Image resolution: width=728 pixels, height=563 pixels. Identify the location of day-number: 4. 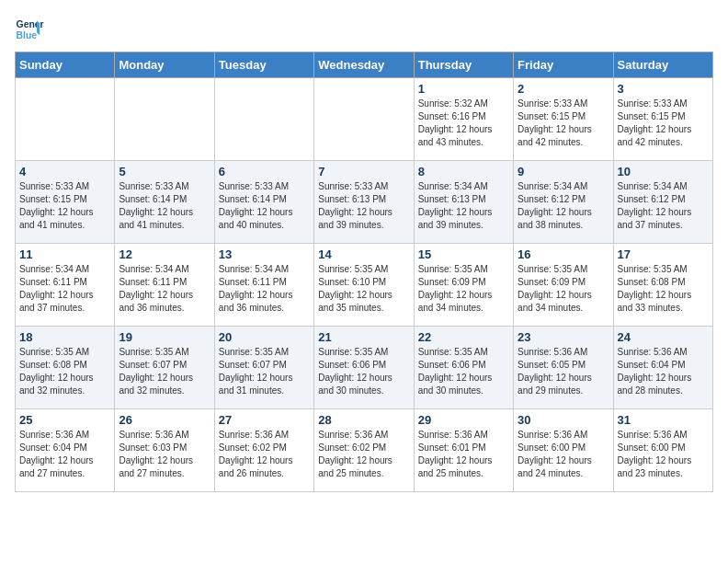
(64, 171).